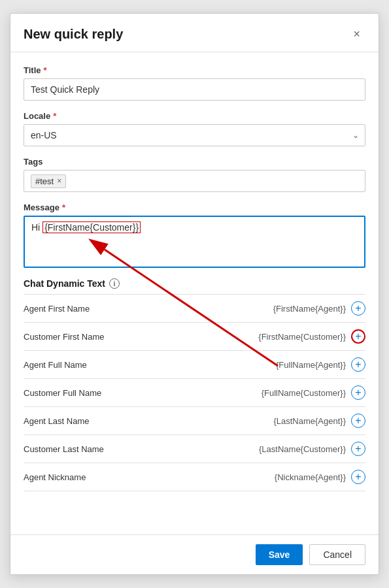  I want to click on dynamic-row-right: {LastName{Agent}} +, so click(319, 421).